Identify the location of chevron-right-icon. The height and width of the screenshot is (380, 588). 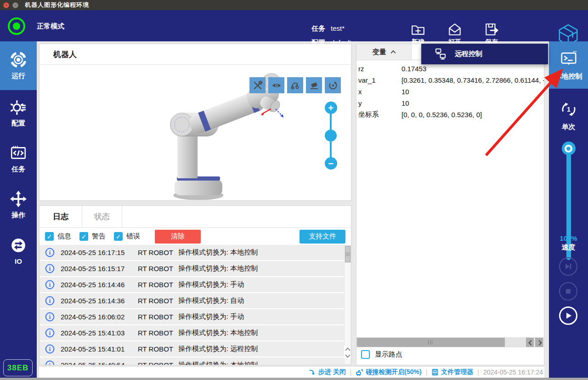
(539, 342).